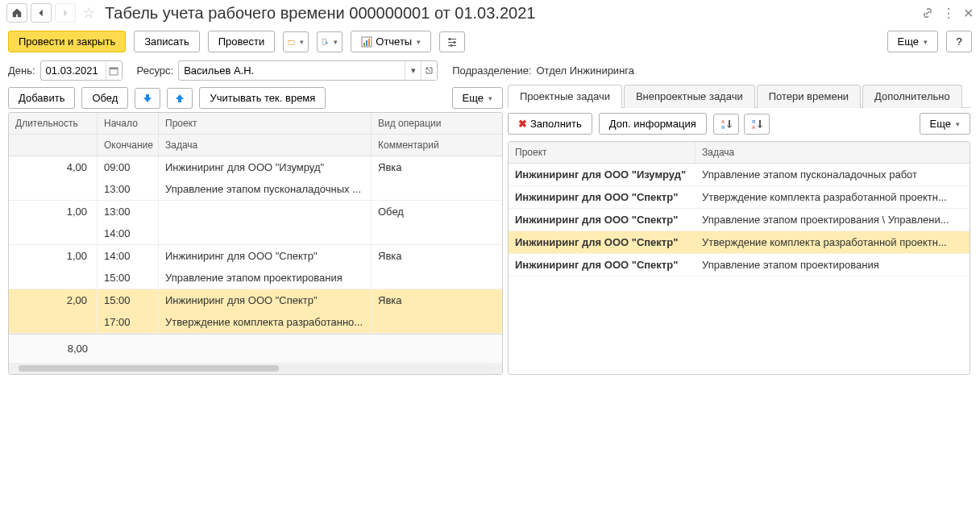 This screenshot has width=980, height=528. Describe the element at coordinates (959, 42) in the screenshot. I see `help-button: ?` at that location.